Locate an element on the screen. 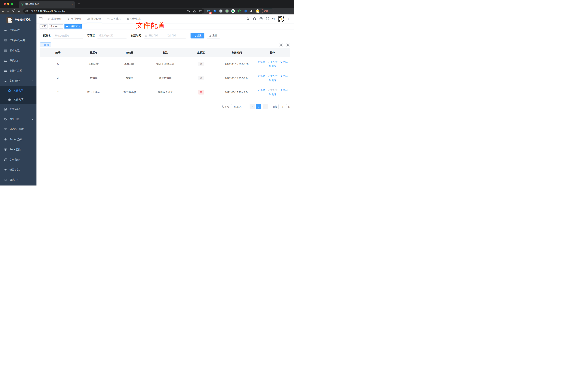  tab-close-icon: × is located at coordinates (72, 4).